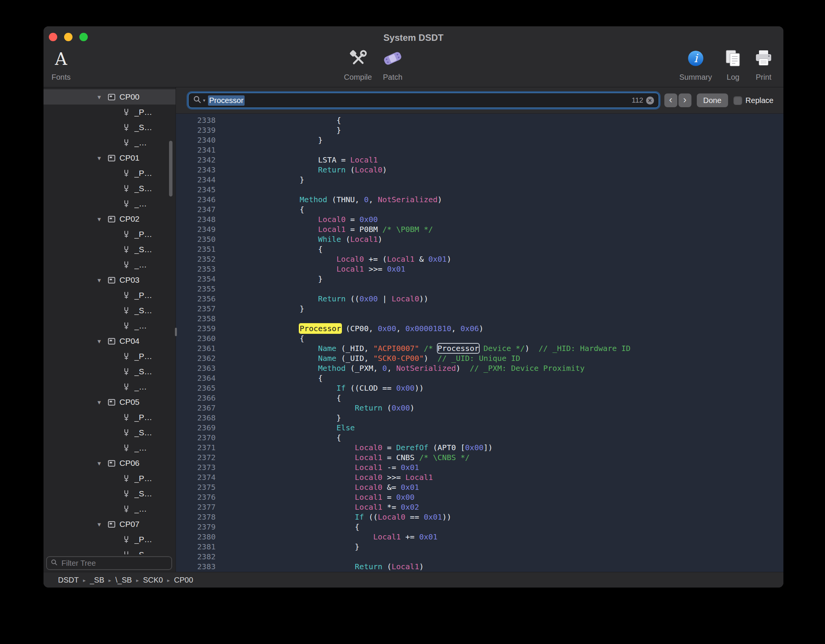 The image size is (825, 644). I want to click on split-drag-handle, so click(176, 332).